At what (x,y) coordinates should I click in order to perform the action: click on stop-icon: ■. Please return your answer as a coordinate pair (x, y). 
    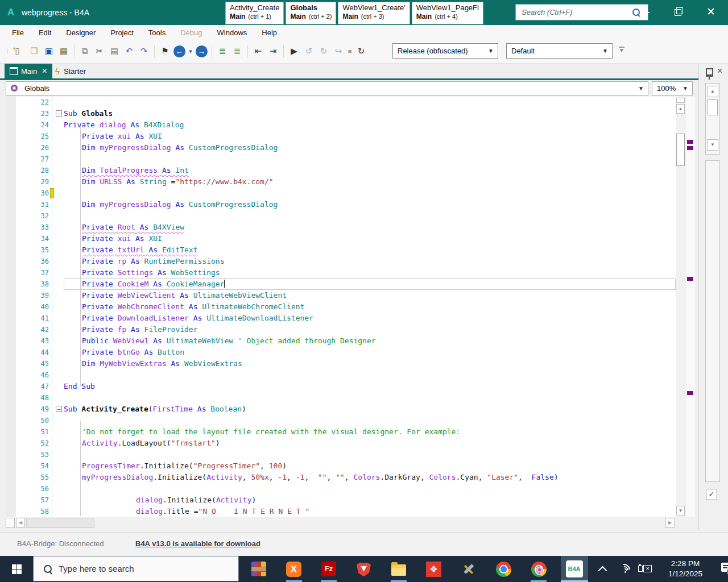
    Looking at the image, I should click on (350, 51).